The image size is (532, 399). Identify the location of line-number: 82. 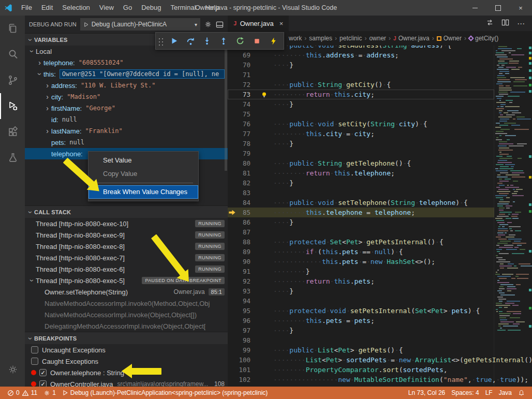
(242, 183).